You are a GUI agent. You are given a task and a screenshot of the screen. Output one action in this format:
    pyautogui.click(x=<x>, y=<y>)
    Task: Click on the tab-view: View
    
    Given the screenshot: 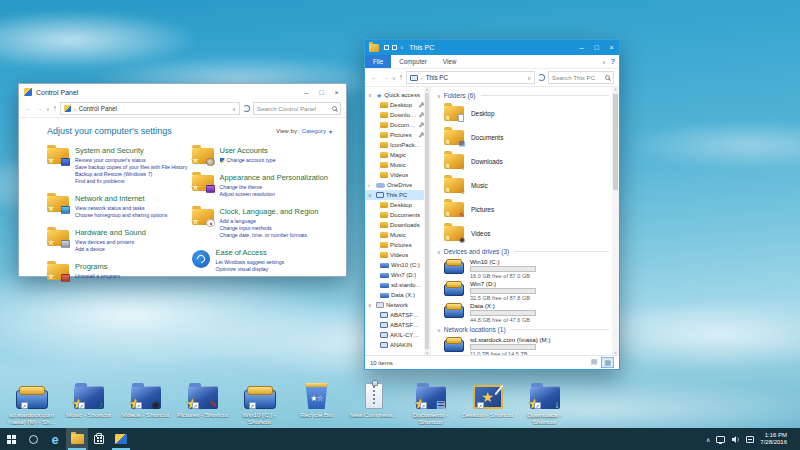 What is the action you would take?
    pyautogui.click(x=450, y=62)
    